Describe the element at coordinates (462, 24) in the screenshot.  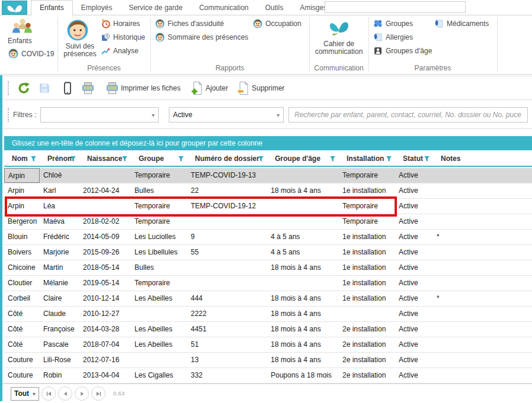
I see `medicaments-button: Médicaments` at that location.